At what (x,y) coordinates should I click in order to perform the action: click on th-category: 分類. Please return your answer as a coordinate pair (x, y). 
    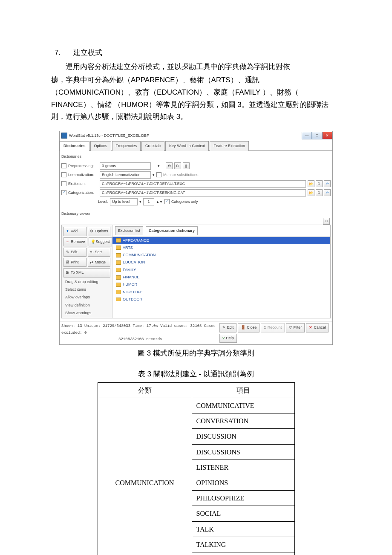
    Looking at the image, I should click on (145, 390).